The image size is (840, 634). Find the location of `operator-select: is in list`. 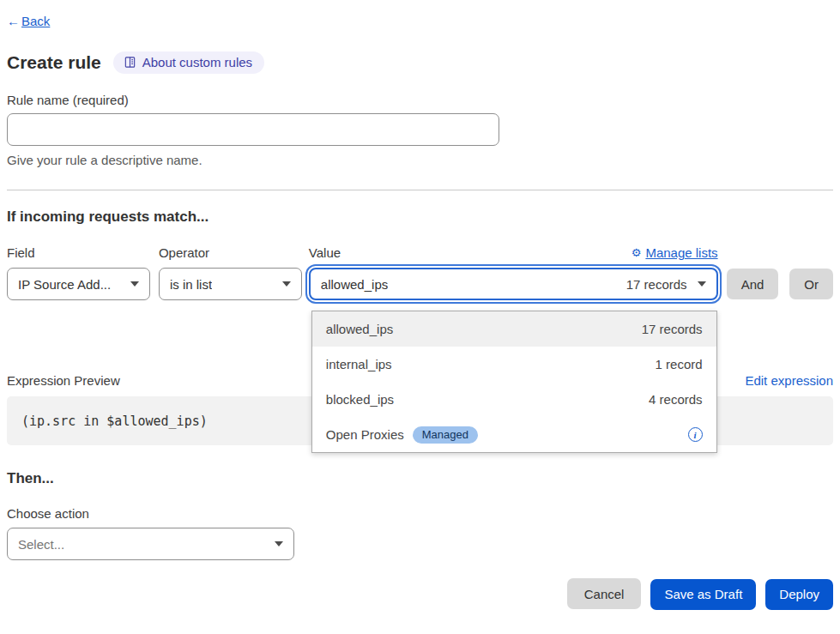

operator-select: is in list is located at coordinates (230, 284).